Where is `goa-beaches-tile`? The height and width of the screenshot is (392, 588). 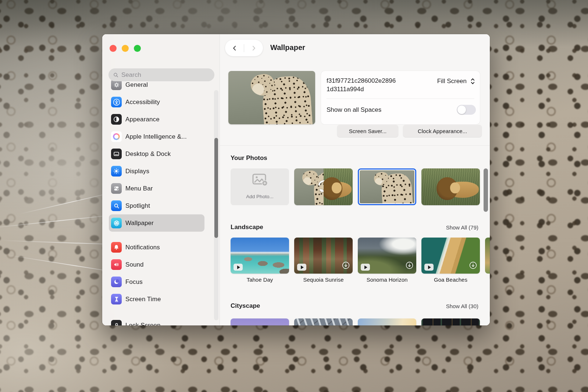 goa-beaches-tile is located at coordinates (451, 256).